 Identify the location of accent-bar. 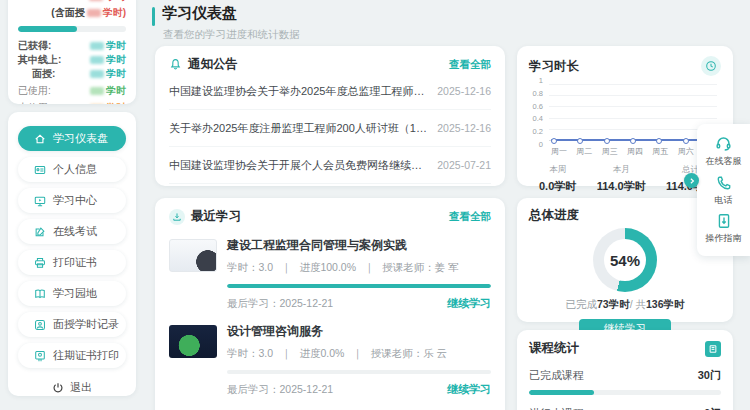
(154, 16).